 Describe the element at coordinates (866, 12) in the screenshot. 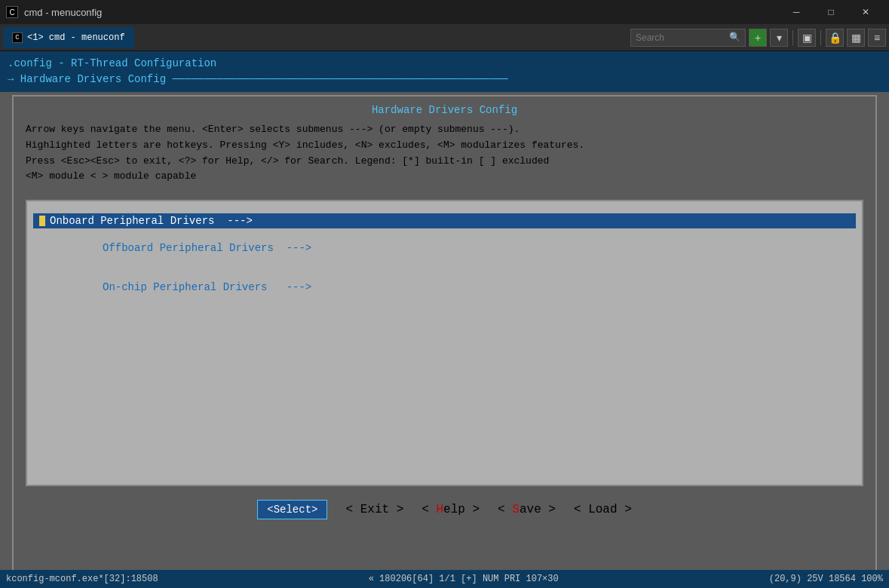

I see `close-button: ✕` at that location.